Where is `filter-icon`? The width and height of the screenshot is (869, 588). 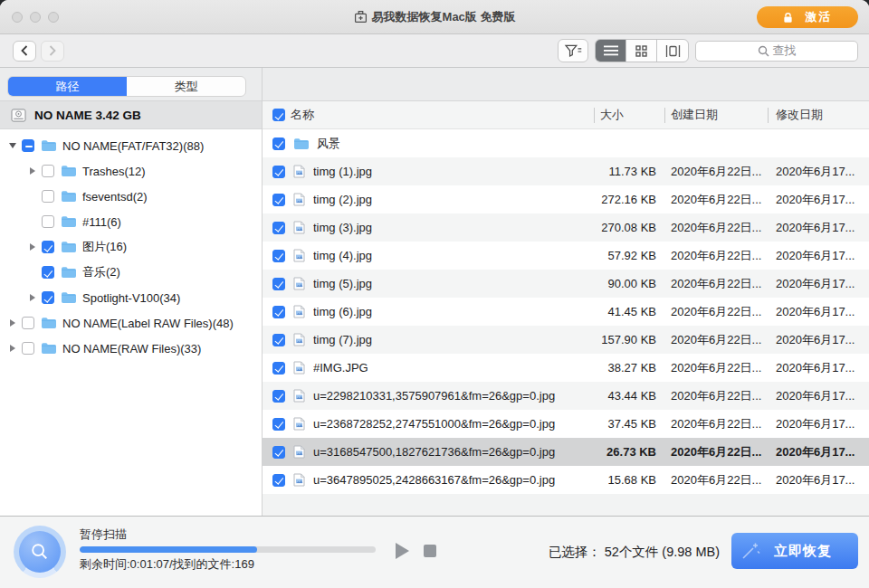 filter-icon is located at coordinates (574, 51).